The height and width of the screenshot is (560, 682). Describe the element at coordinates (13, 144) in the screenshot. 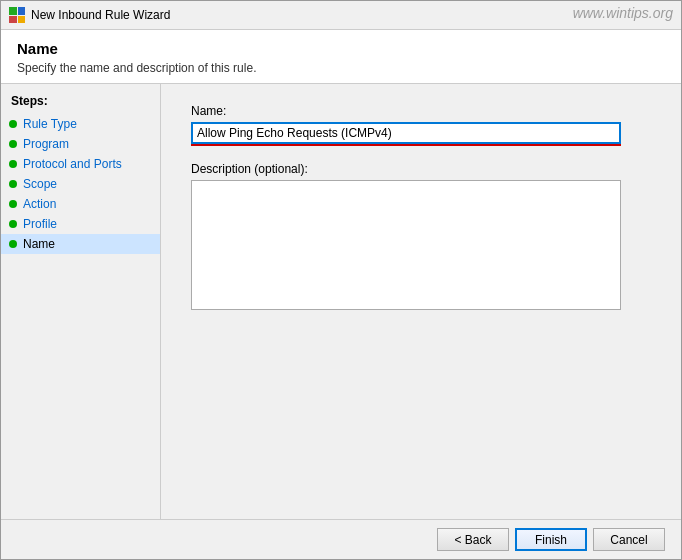

I see `step-dot-program` at that location.